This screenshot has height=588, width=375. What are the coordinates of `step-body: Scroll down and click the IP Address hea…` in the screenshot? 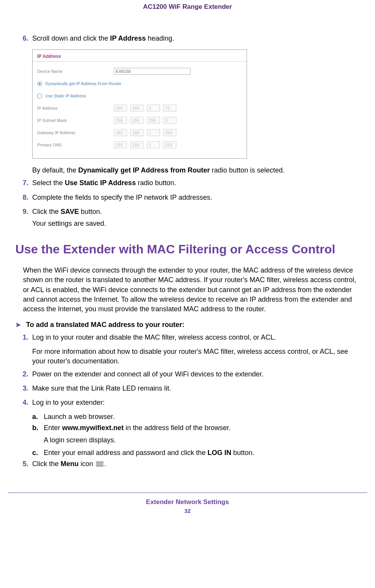 It's located at (196, 40).